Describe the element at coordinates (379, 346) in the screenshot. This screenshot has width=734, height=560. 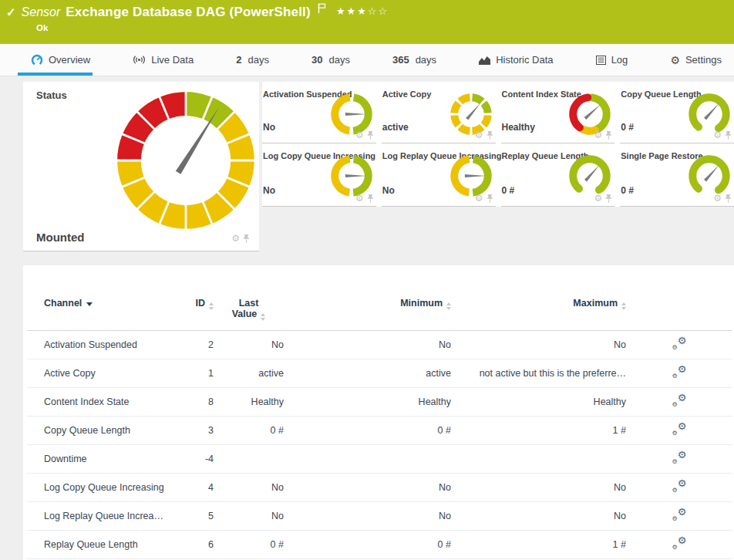
I see `table-row: Activation Suspended 2 No No No ⚙⚙` at that location.